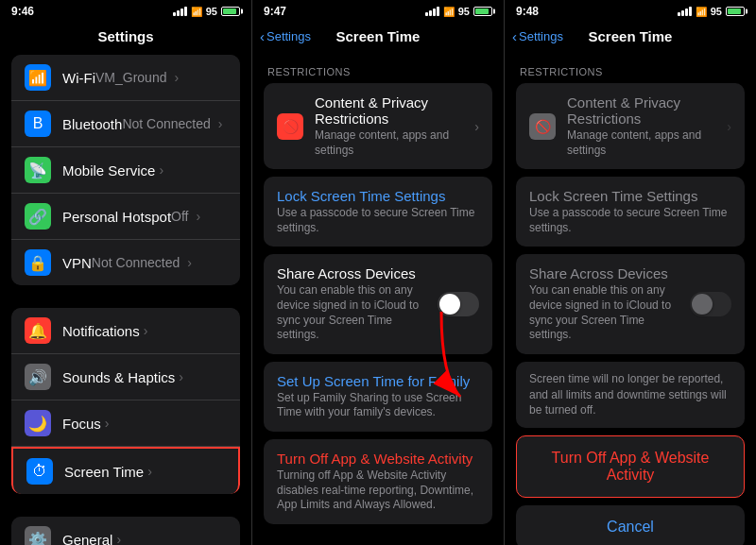 This screenshot has width=756, height=545. What do you see at coordinates (117, 538) in the screenshot?
I see `general-right: ›` at bounding box center [117, 538].